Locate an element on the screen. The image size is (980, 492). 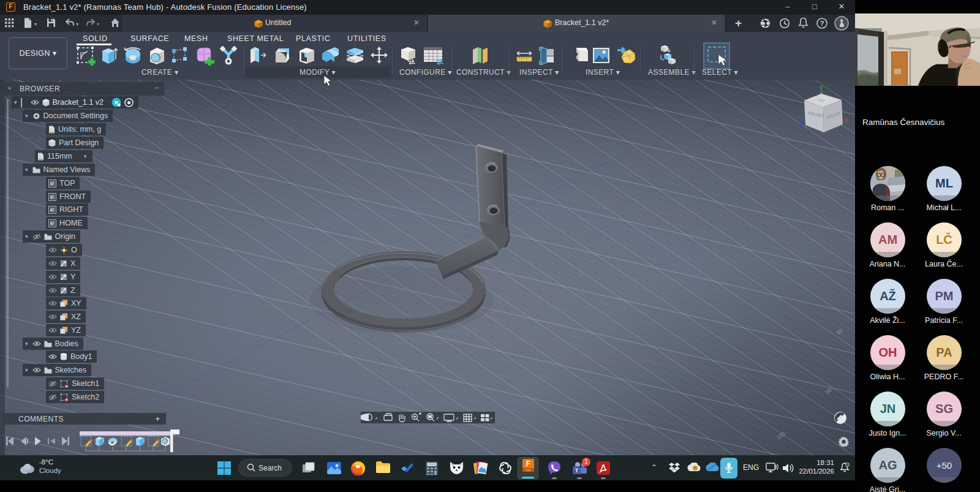
svg-text: X is located at coordinates (846, 121).